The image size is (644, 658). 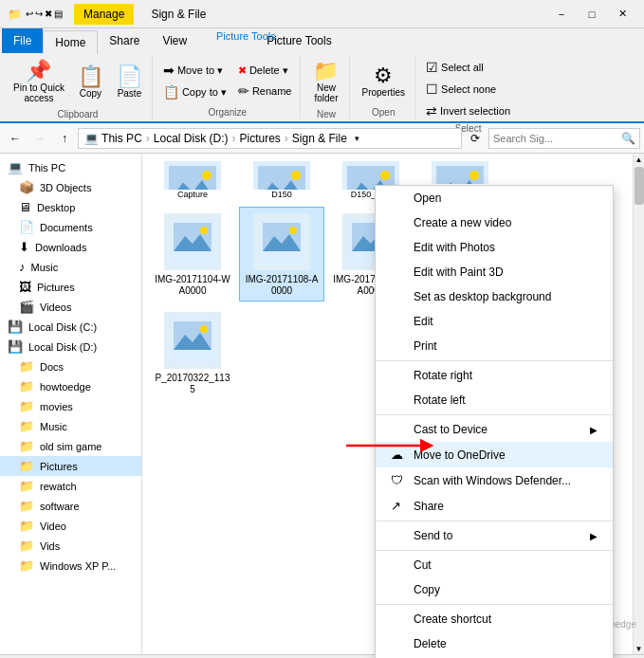 I want to click on file-item-partial: D150, so click(x=282, y=180).